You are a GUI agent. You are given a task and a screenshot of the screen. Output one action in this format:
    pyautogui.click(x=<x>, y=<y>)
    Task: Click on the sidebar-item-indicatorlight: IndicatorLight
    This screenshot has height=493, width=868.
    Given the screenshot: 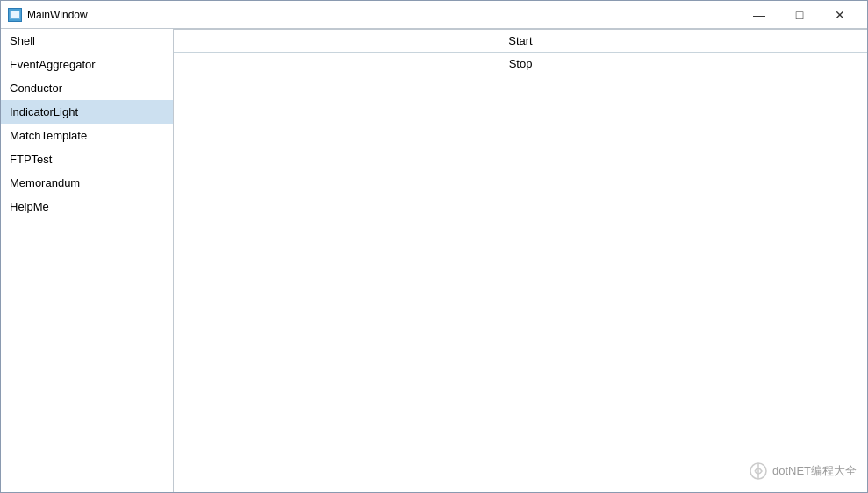 What is the action you would take?
    pyautogui.click(x=87, y=112)
    